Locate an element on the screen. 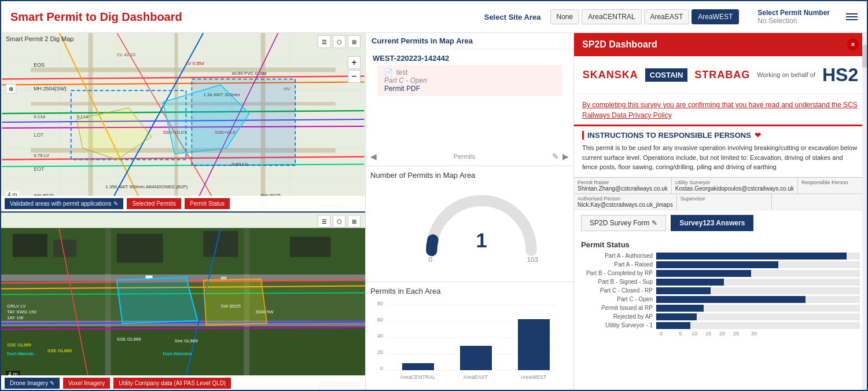 The width and height of the screenshot is (868, 391). survey-answers-btn: Survey123 Answers is located at coordinates (712, 223).